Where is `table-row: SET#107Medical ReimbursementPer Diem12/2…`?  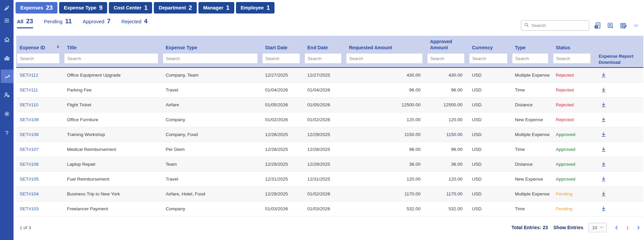 table-row: SET#107Medical ReimbursementPer Diem12/2… is located at coordinates (330, 150).